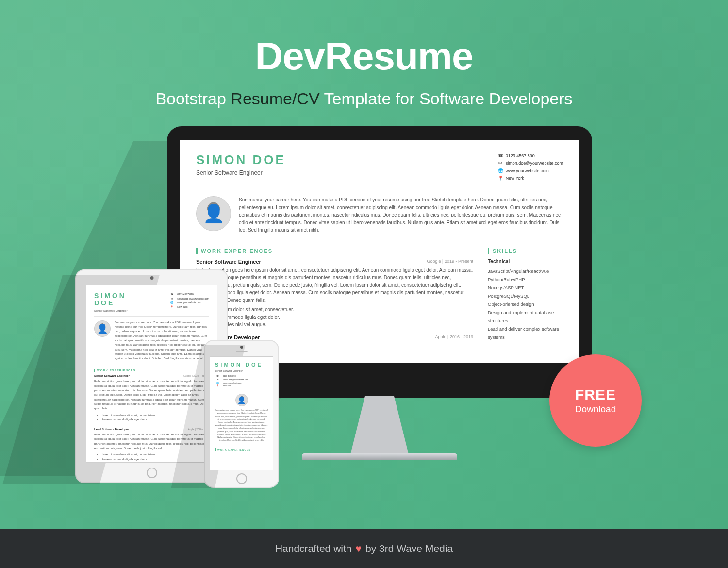 This screenshot has height=568, width=728. What do you see at coordinates (596, 401) in the screenshot?
I see `free-download-badge: FREE Download` at bounding box center [596, 401].